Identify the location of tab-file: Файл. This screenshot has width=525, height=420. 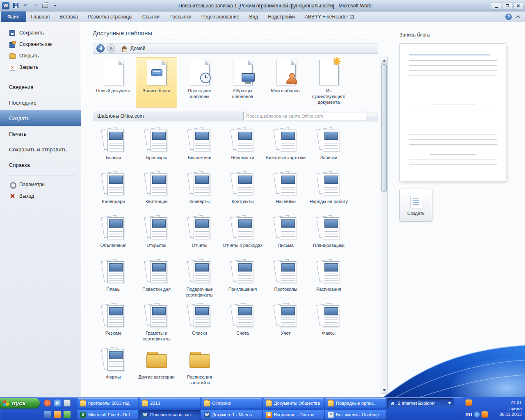
(14, 16).